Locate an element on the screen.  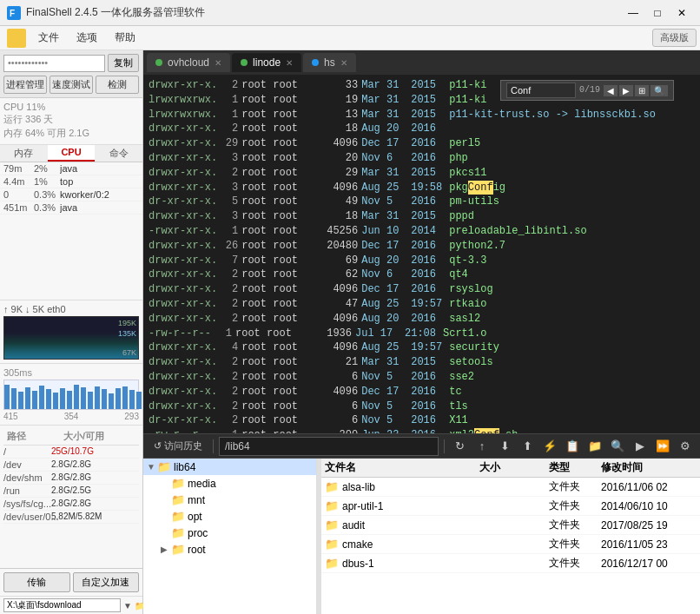
process-row: 00.3%kworker/0:2 is located at coordinates (71, 195).